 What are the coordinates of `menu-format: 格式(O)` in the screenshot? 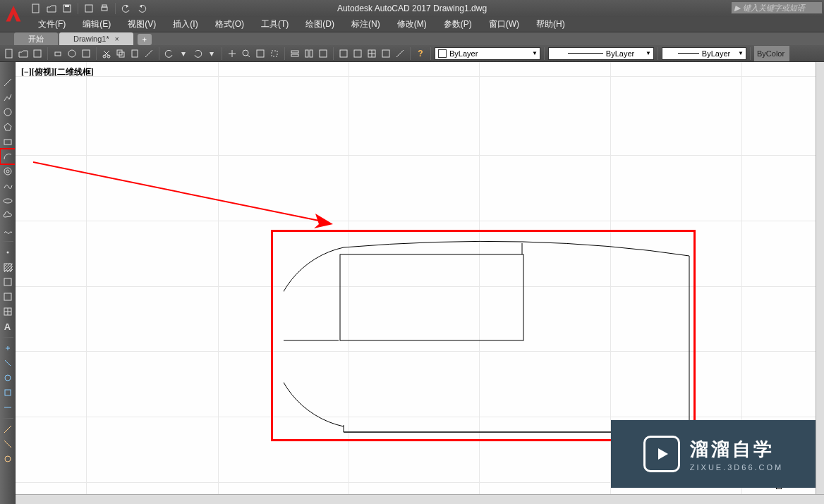 It's located at (230, 24).